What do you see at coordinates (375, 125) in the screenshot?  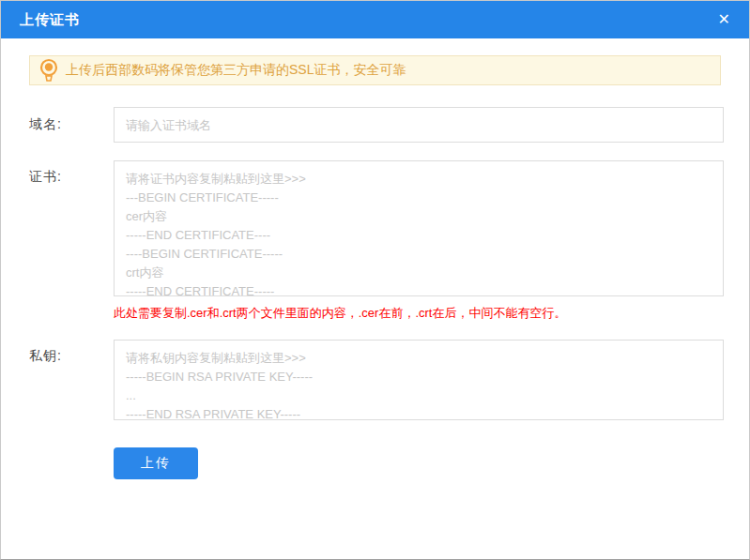 I see `domain-row: 域名:` at bounding box center [375, 125].